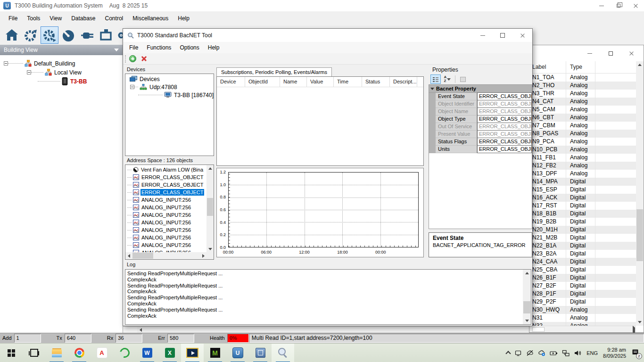  I want to click on network-icon, so click(566, 353).